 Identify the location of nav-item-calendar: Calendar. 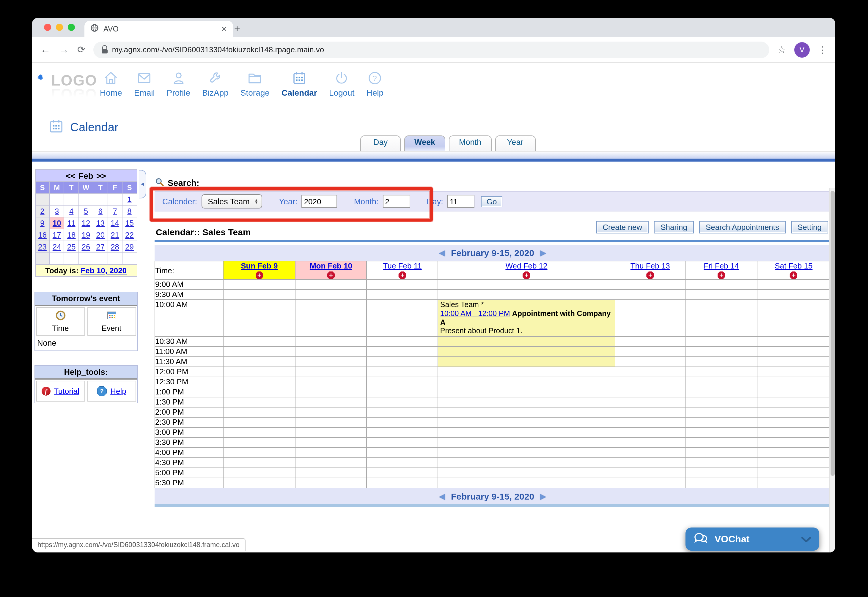
(299, 84).